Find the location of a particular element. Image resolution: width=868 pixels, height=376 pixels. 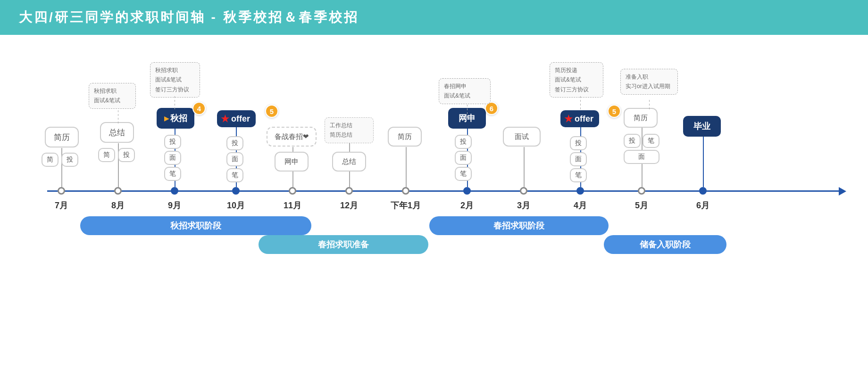

phase-qiuzhao: 秋招求职阶段 is located at coordinates (196, 226).